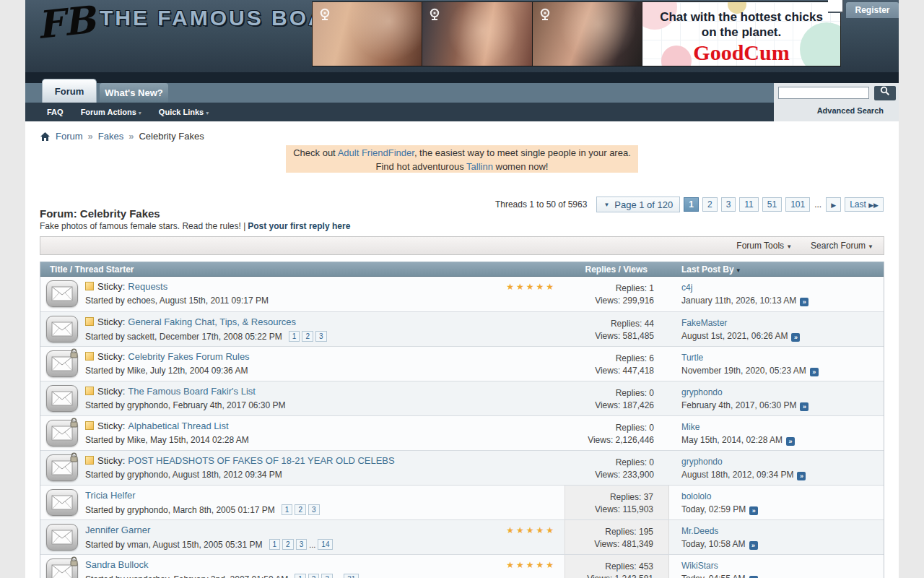 The image size is (924, 578). Describe the element at coordinates (729, 204) in the screenshot. I see `page-button: 3` at that location.